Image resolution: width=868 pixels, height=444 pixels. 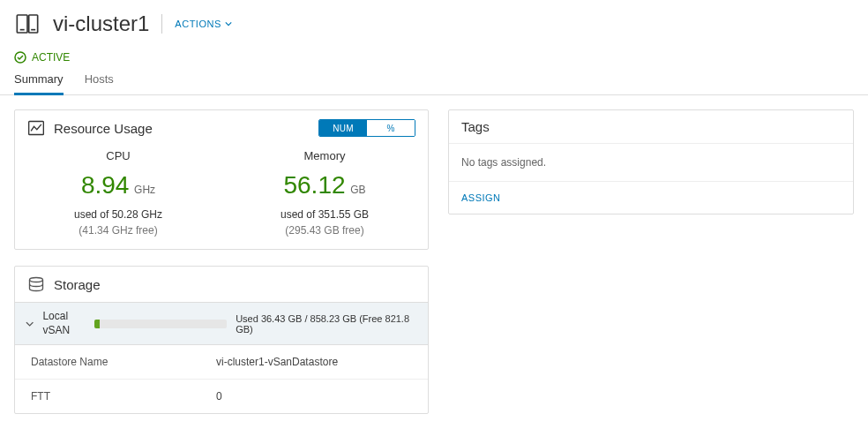 What do you see at coordinates (101, 24) in the screenshot?
I see `page-title: vi-cluster1` at bounding box center [101, 24].